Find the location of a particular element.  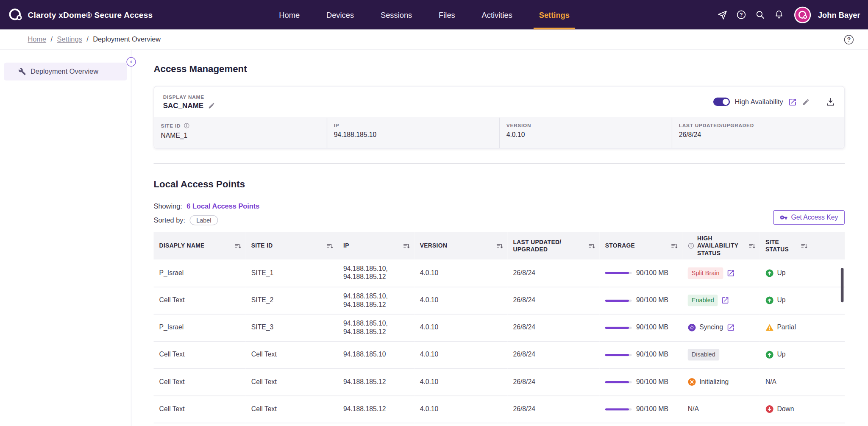

navbar-actions: ? John Bayer is located at coordinates (788, 14).